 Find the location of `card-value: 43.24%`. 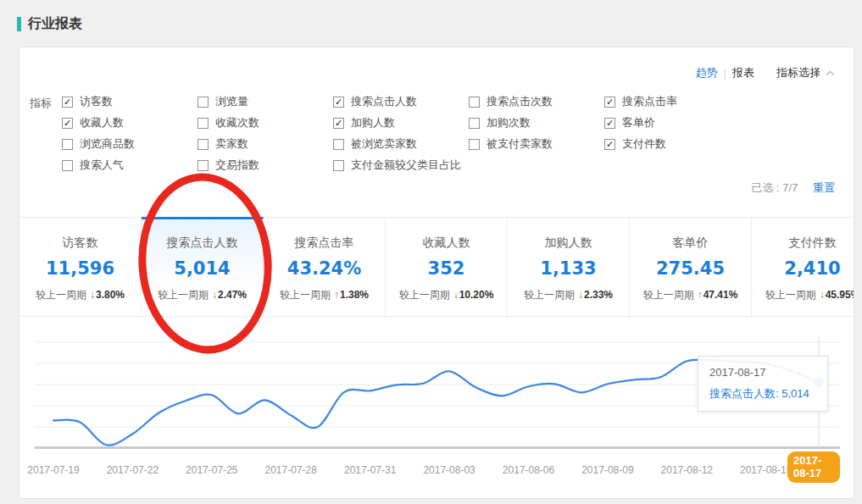

card-value: 43.24% is located at coordinates (324, 269).